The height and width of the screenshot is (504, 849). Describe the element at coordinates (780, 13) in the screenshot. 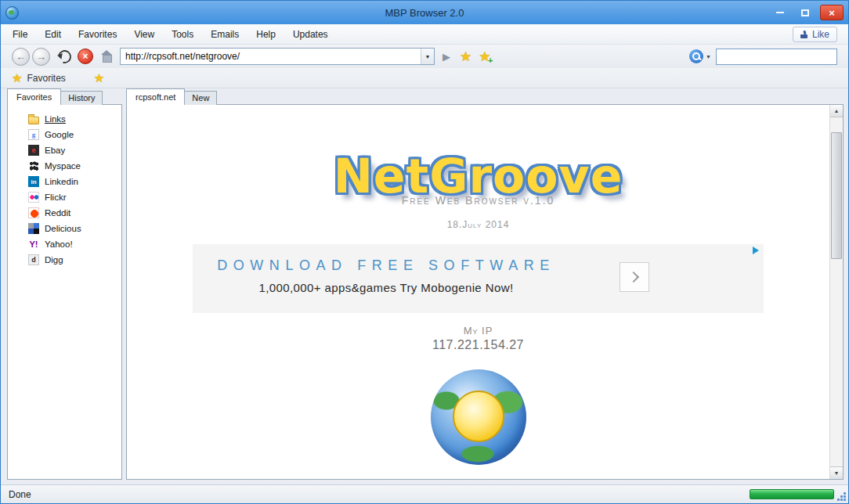

I see `minimize-button` at that location.